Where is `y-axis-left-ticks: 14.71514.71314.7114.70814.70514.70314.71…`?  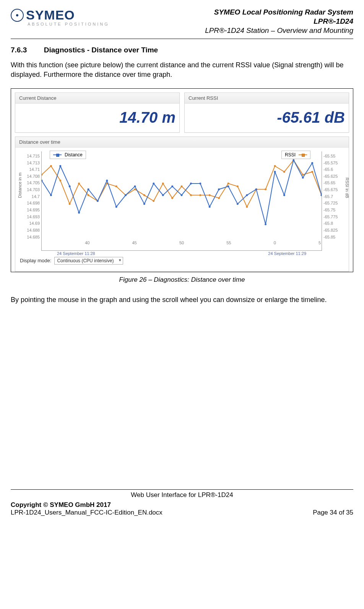 y-axis-left-ticks: 14.71514.71314.7114.70814.70514.70314.71… is located at coordinates (29, 201).